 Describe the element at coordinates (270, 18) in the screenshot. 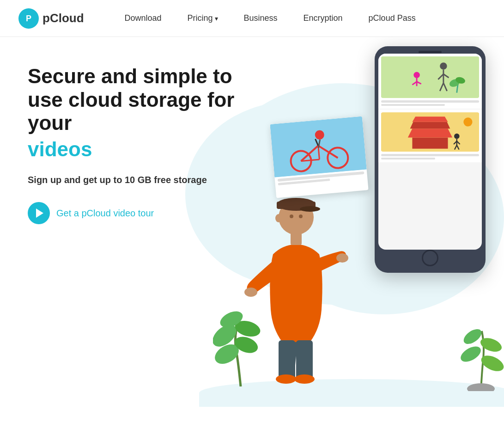

I see `main-nav: Download Pricing Business Encryption pCl…` at that location.